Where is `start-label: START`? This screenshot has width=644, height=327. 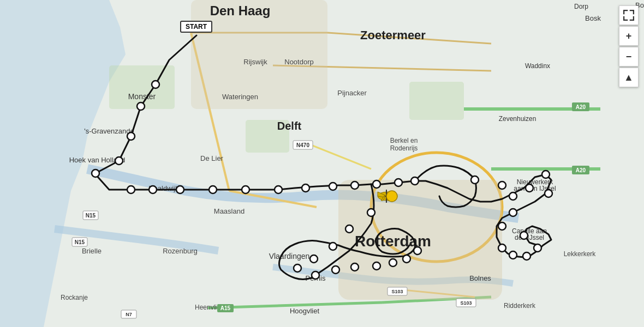
start-label: START is located at coordinates (196, 27).